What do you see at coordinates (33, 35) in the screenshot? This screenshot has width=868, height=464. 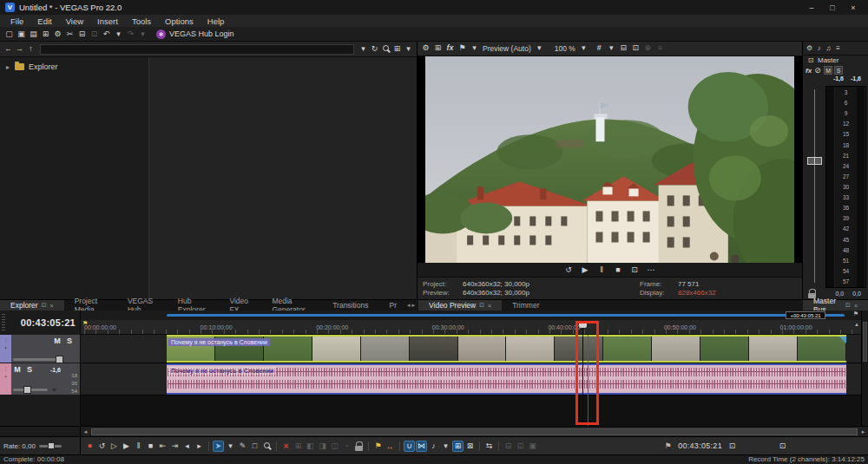 I see `save-project-icon: ▤` at bounding box center [33, 35].